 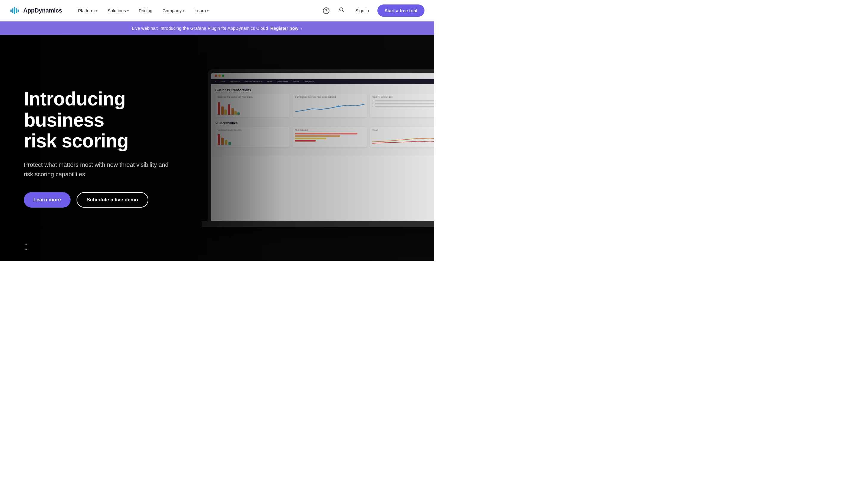 I want to click on signin-button: Sign in, so click(x=362, y=10).